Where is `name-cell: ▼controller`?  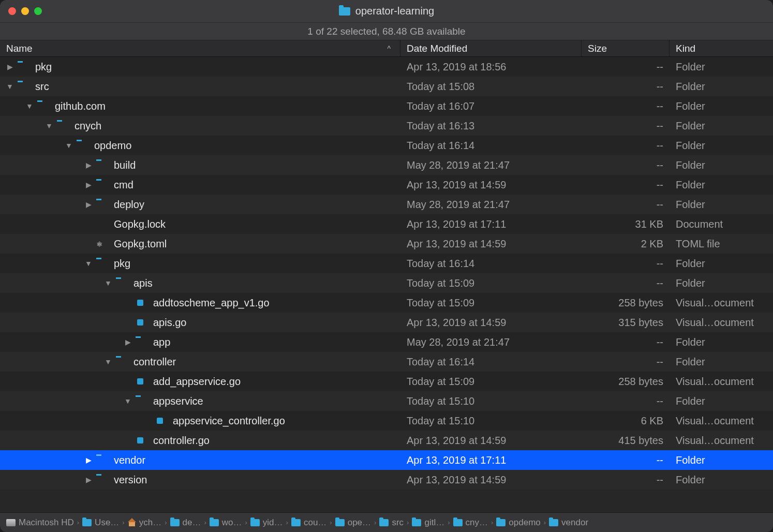
name-cell: ▼controller is located at coordinates (200, 362).